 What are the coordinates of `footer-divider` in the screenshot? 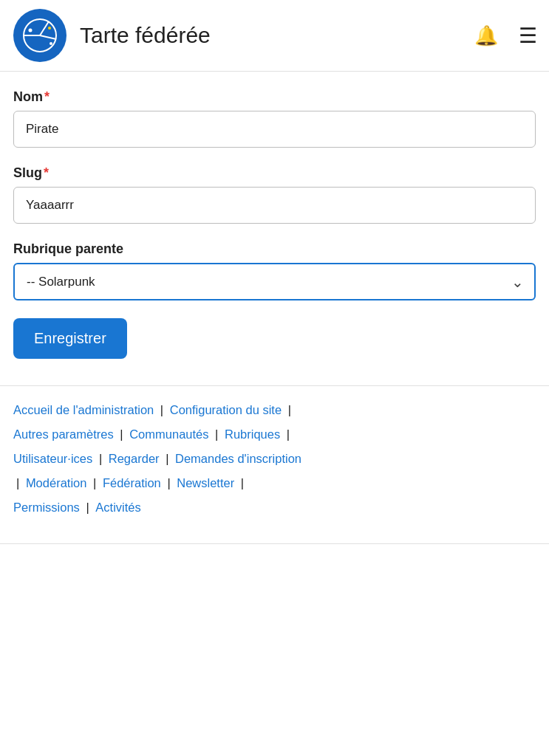 It's located at (275, 385).